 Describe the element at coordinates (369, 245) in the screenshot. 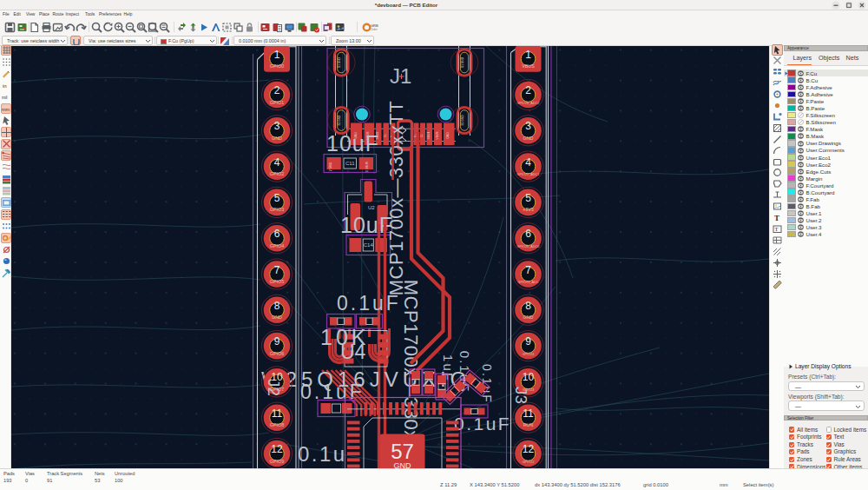

I see `svg-text: C14` at that location.